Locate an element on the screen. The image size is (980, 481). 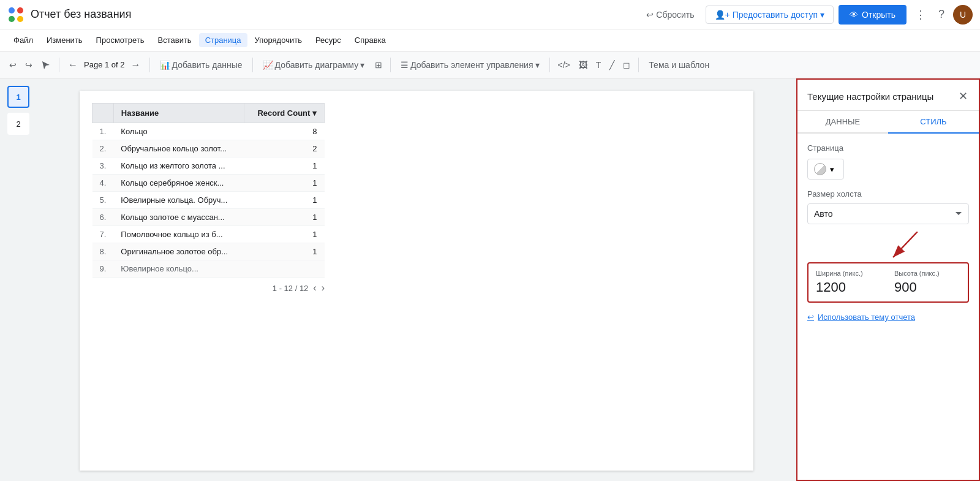
page-thumb-2: 2 is located at coordinates (18, 124).